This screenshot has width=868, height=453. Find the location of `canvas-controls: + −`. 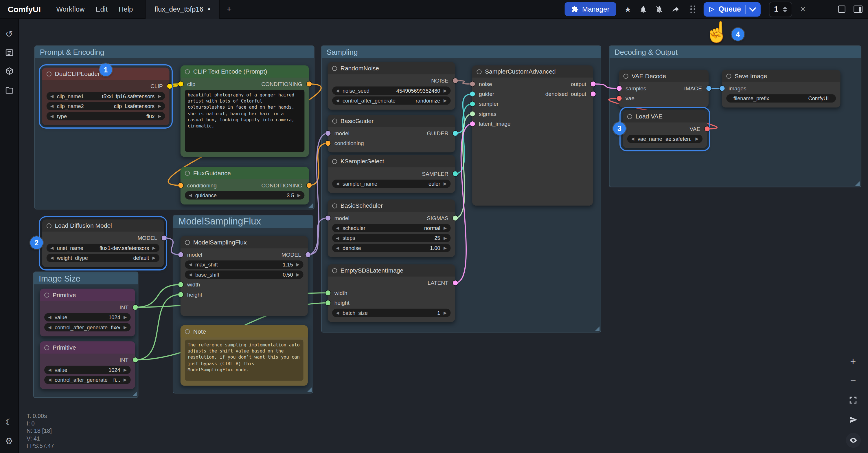

canvas-controls: + − is located at coordinates (853, 401).